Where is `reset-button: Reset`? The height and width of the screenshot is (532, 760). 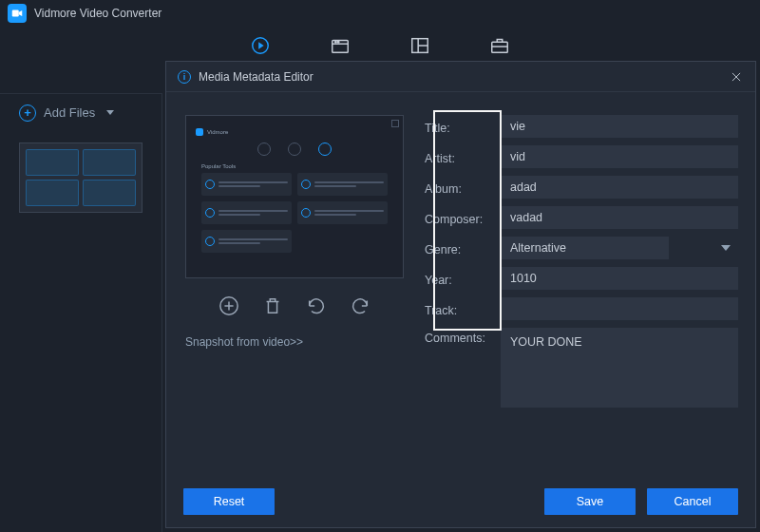
reset-button: Reset is located at coordinates (229, 502).